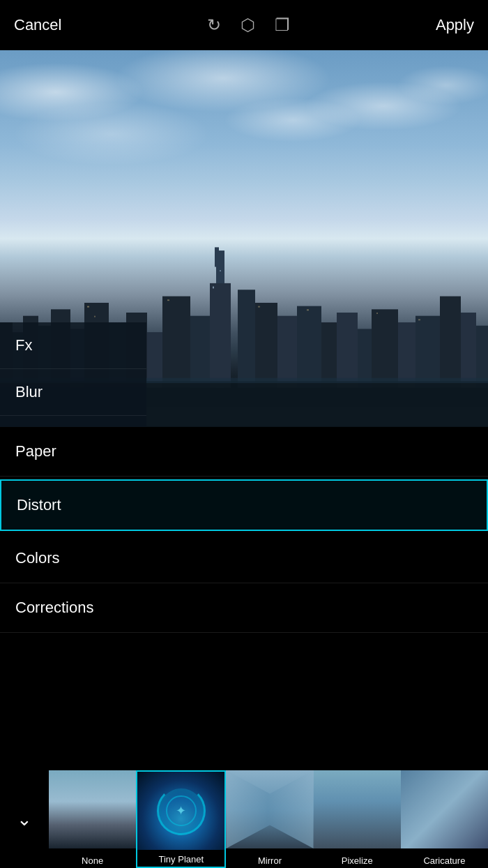  Describe the element at coordinates (268, 819) in the screenshot. I see `effect-thumbnails: None ✦ Tiny Planet Mirror Pixelize Caric…` at that location.